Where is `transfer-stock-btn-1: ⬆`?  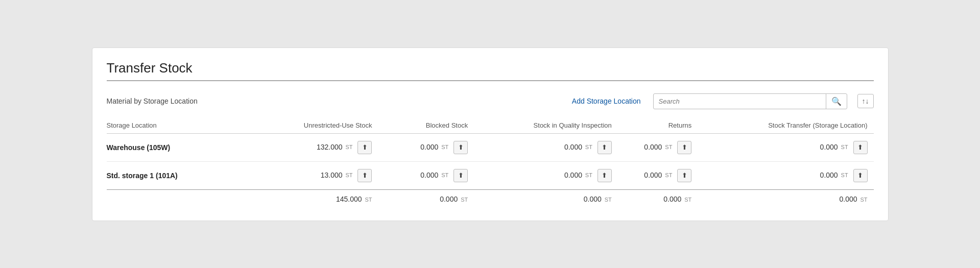
transfer-stock-btn-1: ⬆ is located at coordinates (861, 176).